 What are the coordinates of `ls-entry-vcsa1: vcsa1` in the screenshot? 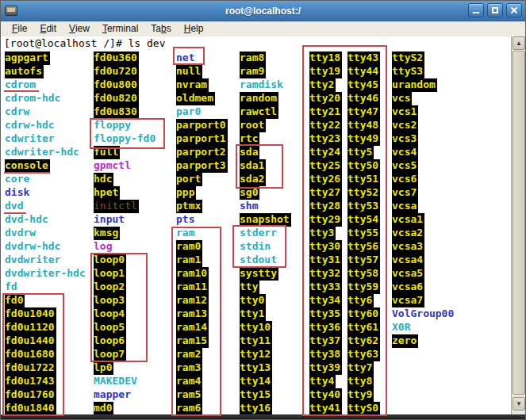 It's located at (408, 220).